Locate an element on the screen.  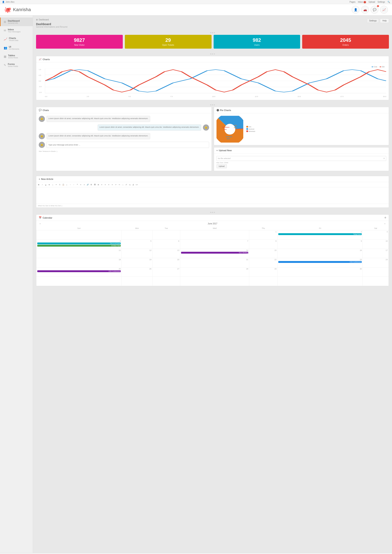
link-btn: 🔗 is located at coordinates (88, 185).